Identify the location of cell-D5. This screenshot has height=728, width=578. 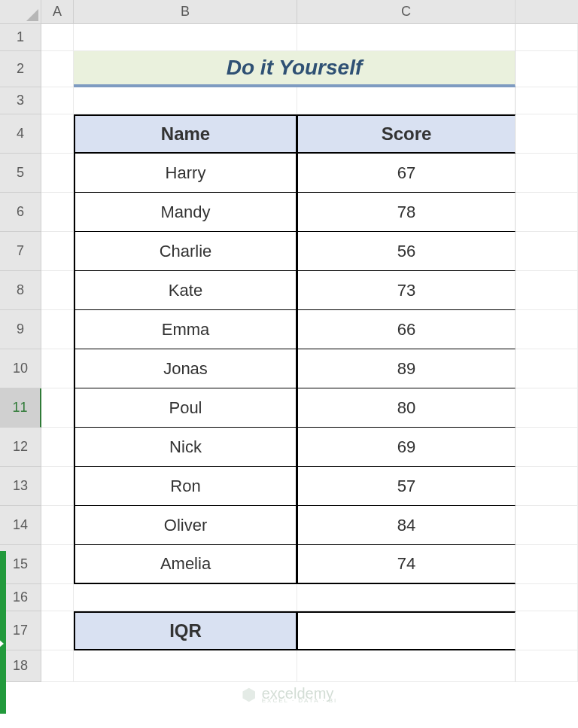
(546, 173).